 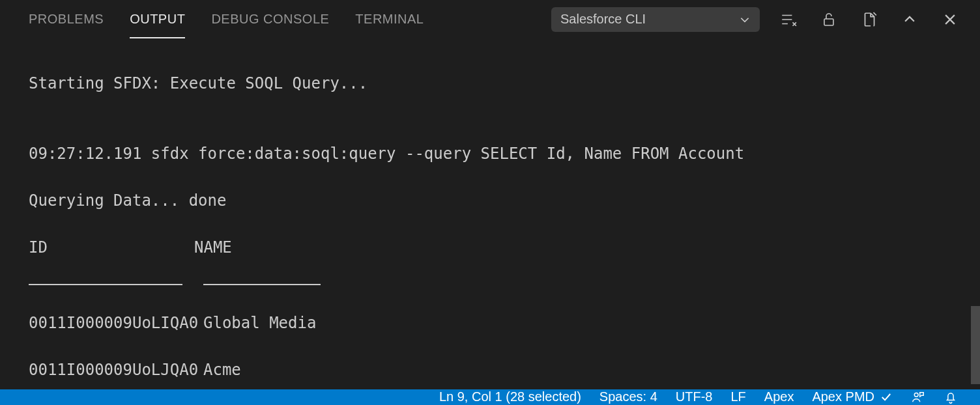 I want to click on status-notifications-icon, so click(x=951, y=397).